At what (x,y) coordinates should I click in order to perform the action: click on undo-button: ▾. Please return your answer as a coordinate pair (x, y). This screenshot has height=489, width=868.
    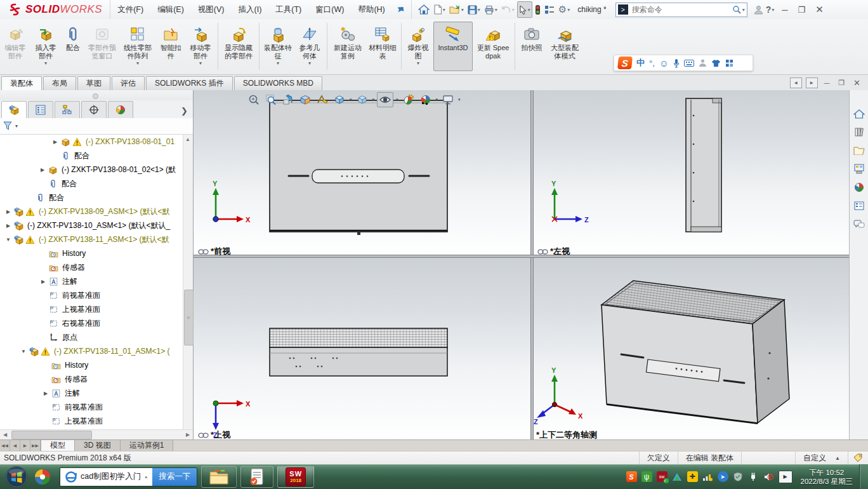
    Looking at the image, I should click on (508, 10).